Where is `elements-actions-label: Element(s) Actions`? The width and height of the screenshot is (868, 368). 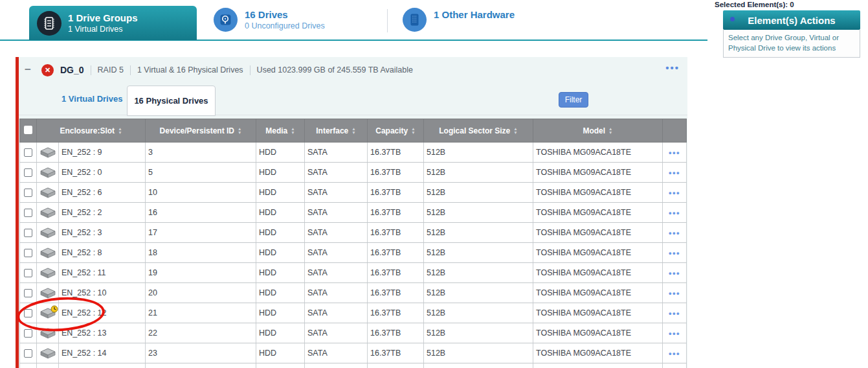
elements-actions-label: Element(s) Actions is located at coordinates (791, 21).